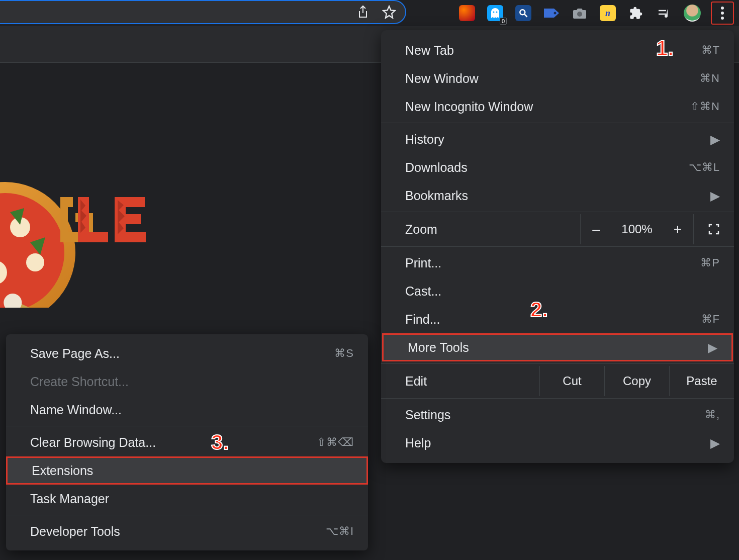 This screenshot has height=560, width=739. I want to click on ghostery-badge: 0, so click(503, 21).